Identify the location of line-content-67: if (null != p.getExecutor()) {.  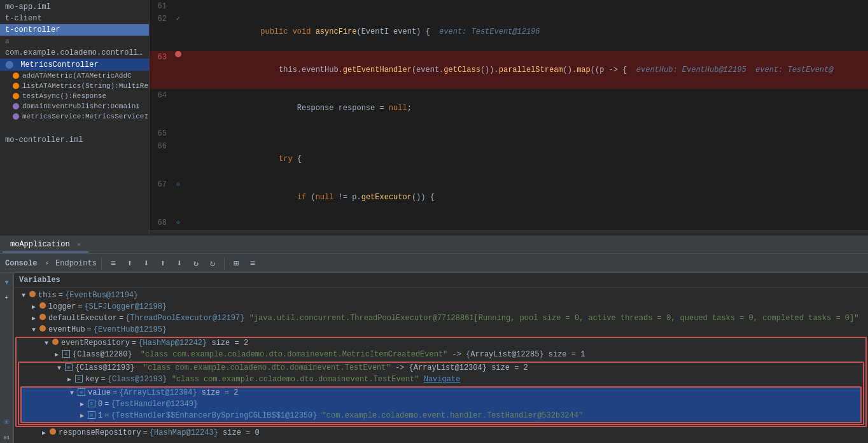
(526, 197).